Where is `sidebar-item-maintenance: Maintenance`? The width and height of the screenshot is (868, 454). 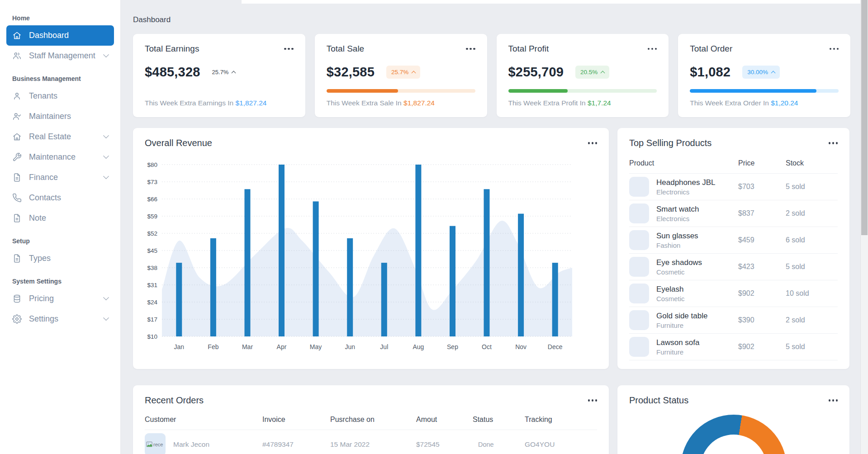
sidebar-item-maintenance: Maintenance is located at coordinates (60, 157).